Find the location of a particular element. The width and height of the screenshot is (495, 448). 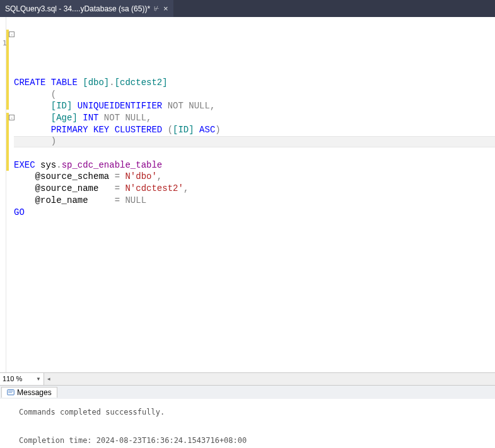

zoom-value: 110 % is located at coordinates (13, 379).